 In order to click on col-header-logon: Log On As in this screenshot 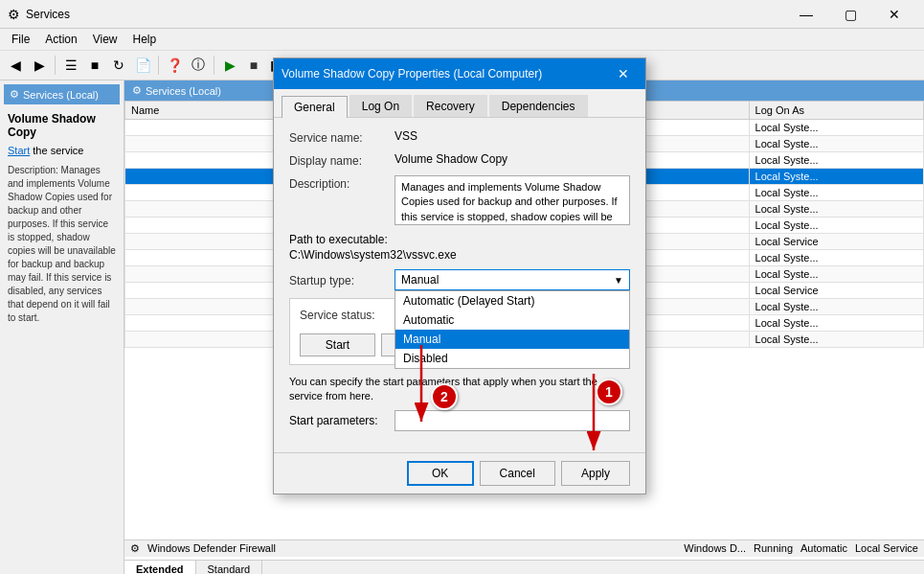, I will do `click(836, 111)`.